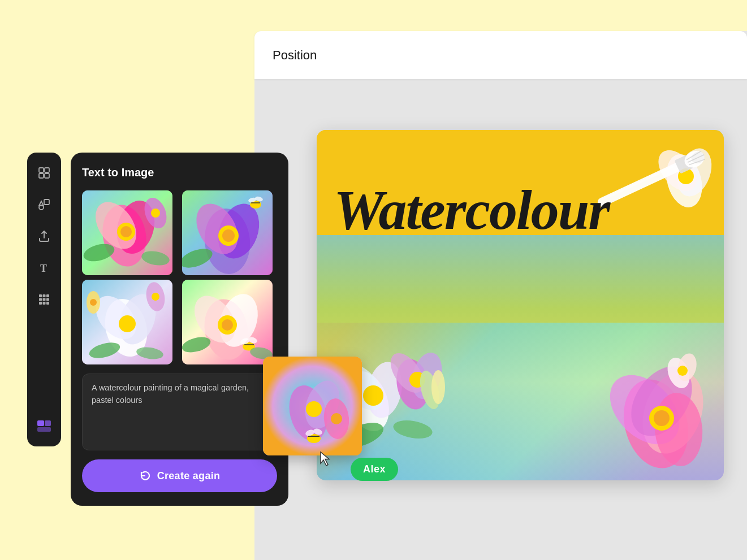 This screenshot has width=747, height=560. I want to click on panel-title: Text to Image, so click(180, 173).